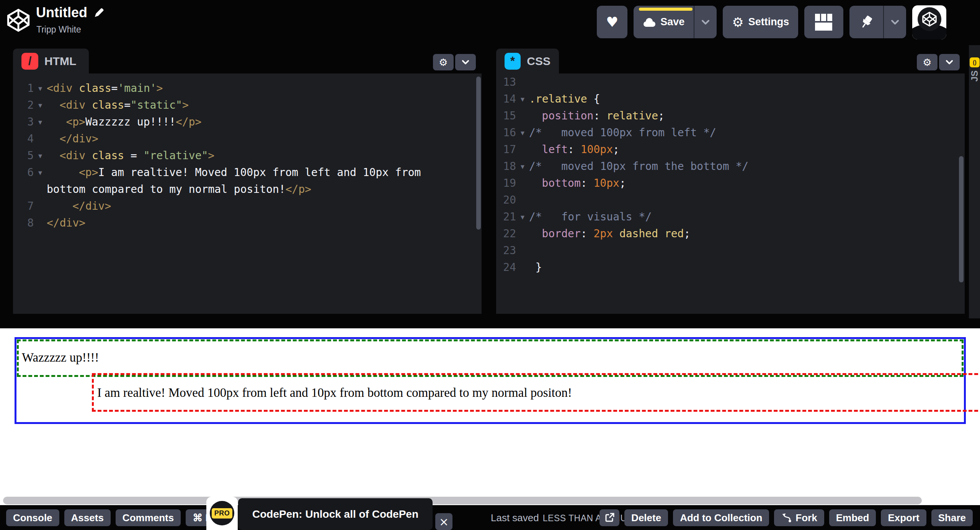 The height and width of the screenshot is (530, 980). I want to click on settings-label: Settings, so click(769, 22).